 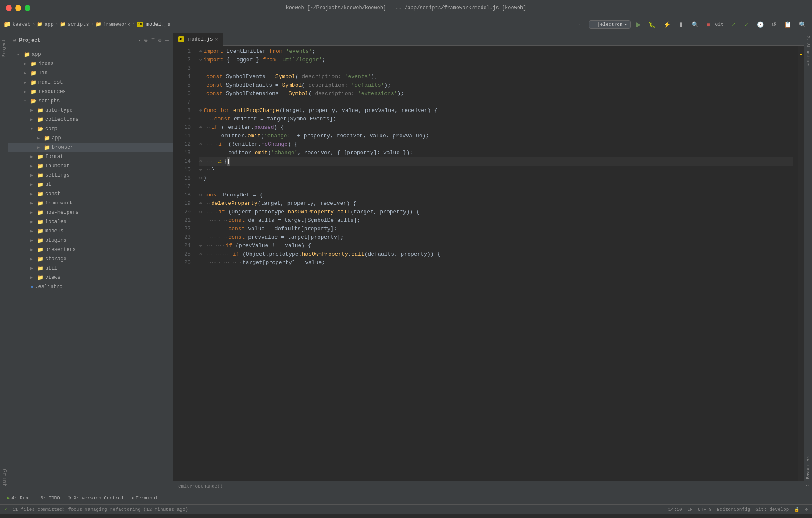 What do you see at coordinates (90, 259) in the screenshot?
I see `tree-item-storage: ▶ 📁 storage` at bounding box center [90, 259].